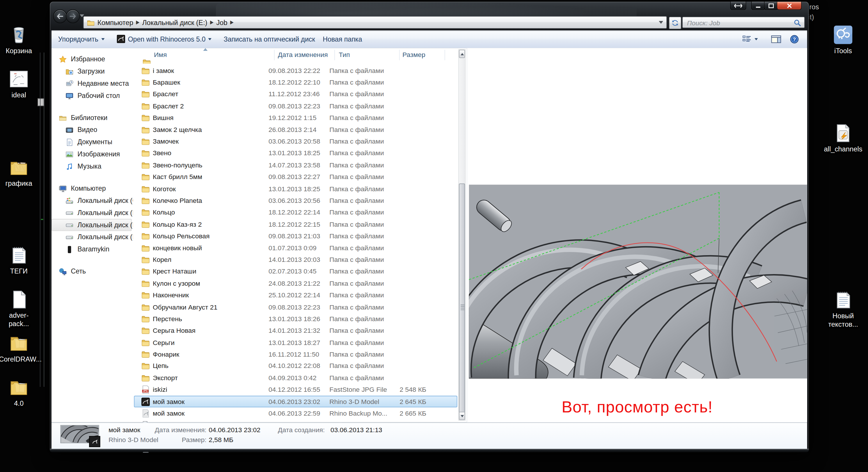  What do you see at coordinates (19, 40) in the screenshot?
I see `desktop-icon-корзина: Корзина` at bounding box center [19, 40].